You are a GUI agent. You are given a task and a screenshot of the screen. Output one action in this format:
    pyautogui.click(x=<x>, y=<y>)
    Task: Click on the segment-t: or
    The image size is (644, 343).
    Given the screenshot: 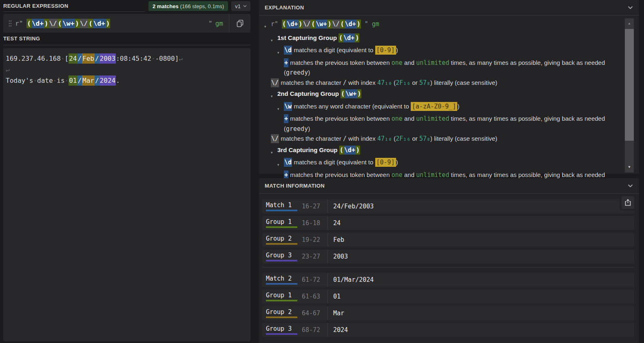 What is the action you would take?
    pyautogui.click(x=415, y=139)
    